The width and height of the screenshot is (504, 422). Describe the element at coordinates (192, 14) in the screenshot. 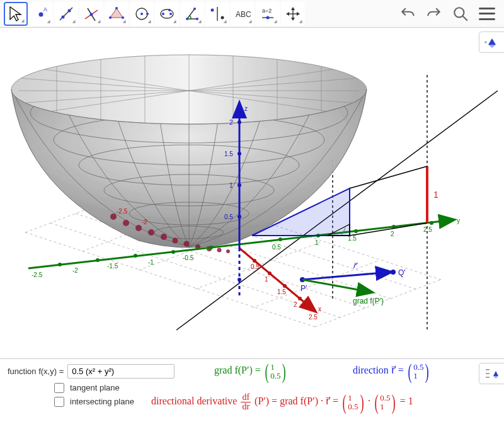

I see `tool-angle` at that location.